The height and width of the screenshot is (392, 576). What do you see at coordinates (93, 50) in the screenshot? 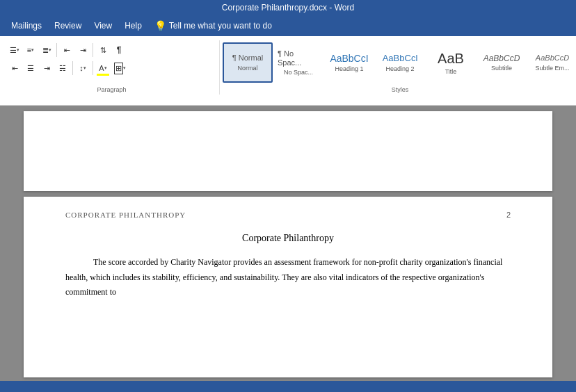
I see `separator2` at bounding box center [93, 50].